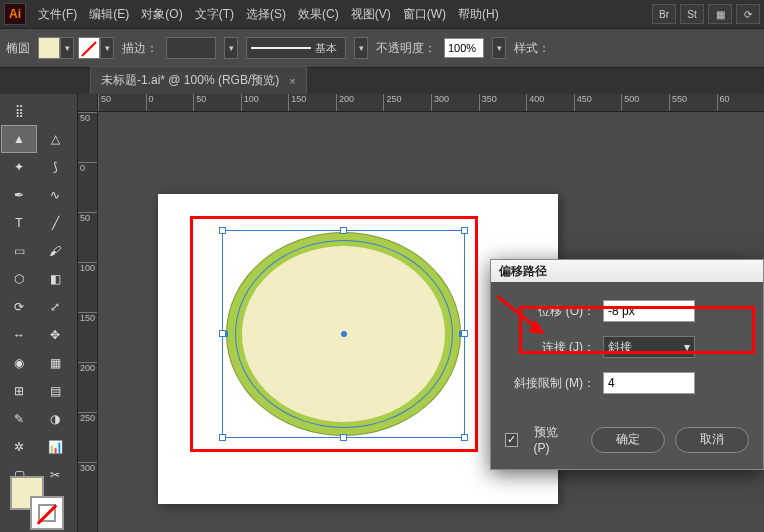 This screenshot has height=532, width=764. I want to click on menu-view: 视图(V), so click(371, 14).